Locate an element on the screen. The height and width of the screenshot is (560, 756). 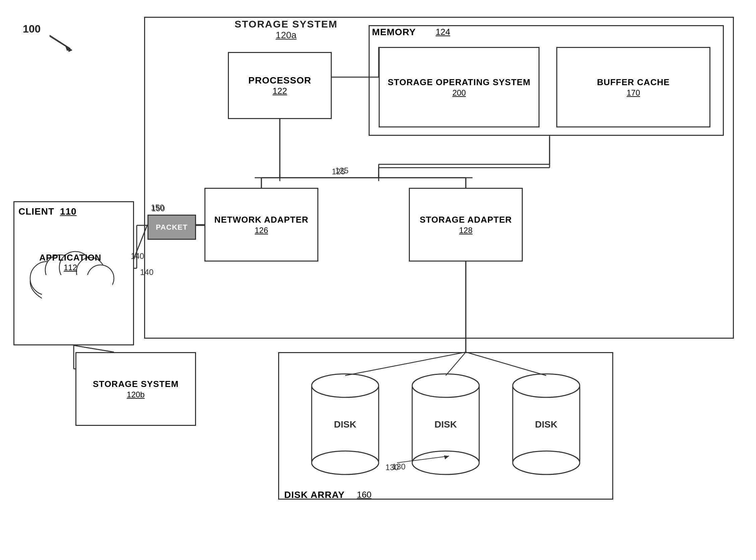
storage-adapter-ref: 128 is located at coordinates (466, 231).